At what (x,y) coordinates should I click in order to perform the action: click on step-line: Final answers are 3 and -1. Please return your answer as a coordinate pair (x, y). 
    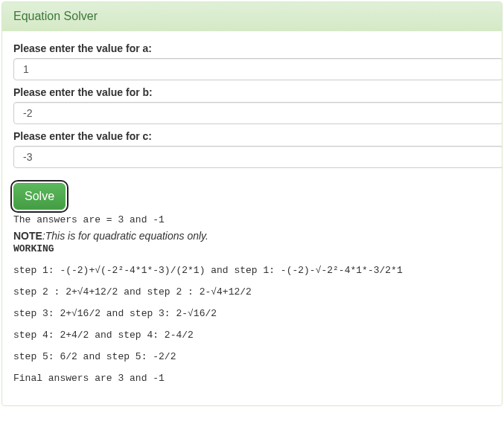
    Looking at the image, I should click on (252, 378).